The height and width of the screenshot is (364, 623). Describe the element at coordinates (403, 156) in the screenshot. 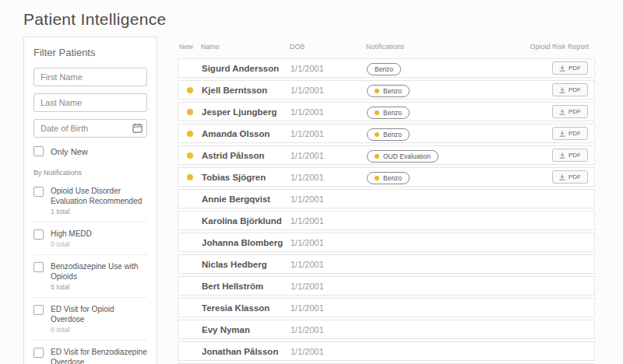

I see `notification-badge: OUD Evaluation` at that location.